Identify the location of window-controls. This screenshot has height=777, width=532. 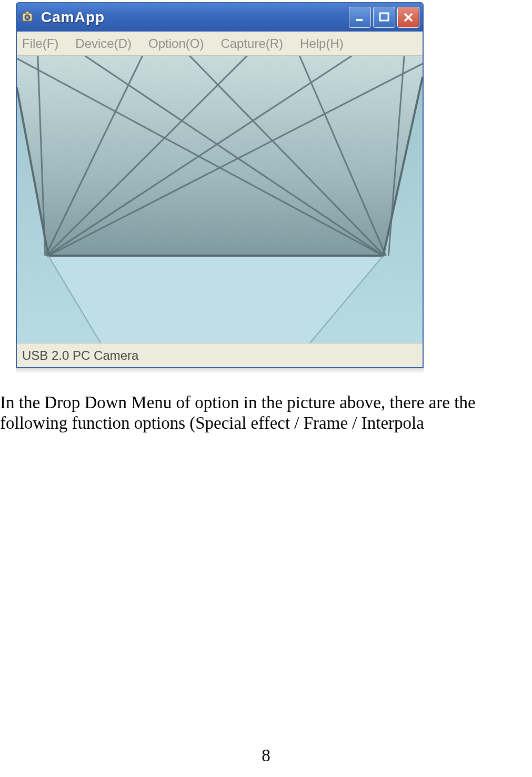
(385, 17).